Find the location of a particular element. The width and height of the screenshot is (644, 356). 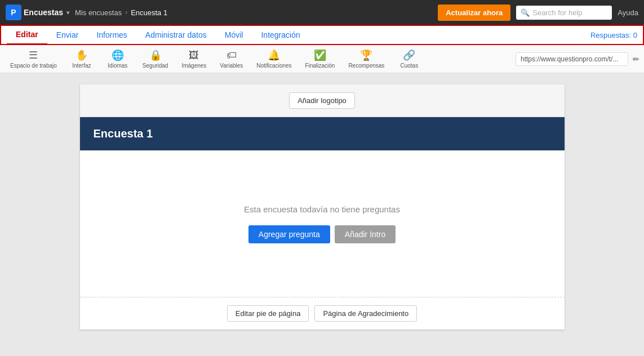

action-buttons: Agregar pregunta Añadir Intro is located at coordinates (322, 234).